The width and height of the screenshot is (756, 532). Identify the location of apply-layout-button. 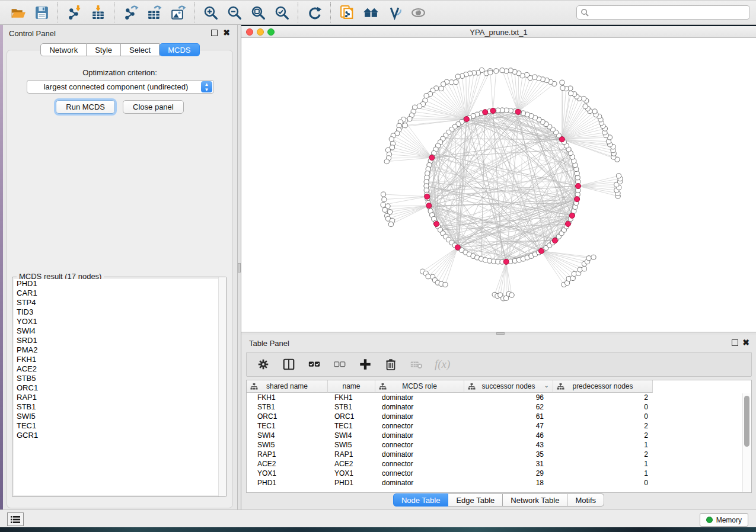
(314, 12).